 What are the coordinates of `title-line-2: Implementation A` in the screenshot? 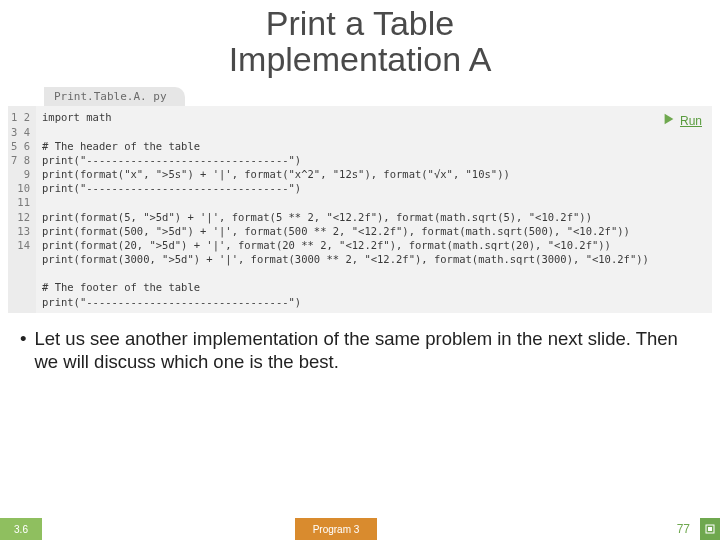 It's located at (360, 60).